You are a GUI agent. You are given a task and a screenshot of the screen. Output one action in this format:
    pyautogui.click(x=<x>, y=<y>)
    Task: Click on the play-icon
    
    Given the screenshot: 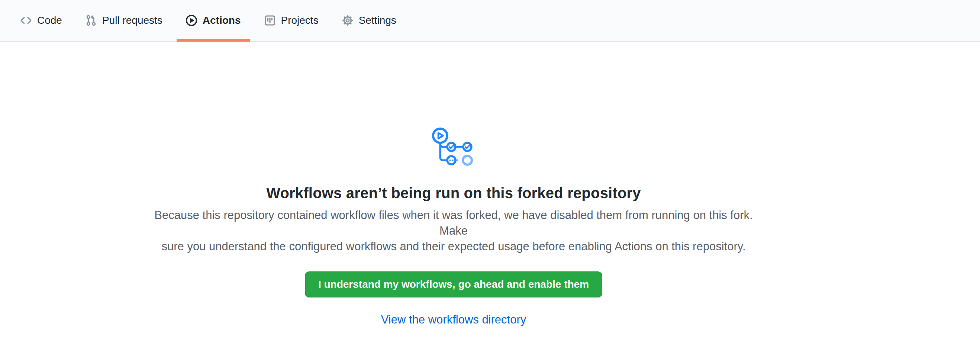 What is the action you would take?
    pyautogui.click(x=192, y=21)
    